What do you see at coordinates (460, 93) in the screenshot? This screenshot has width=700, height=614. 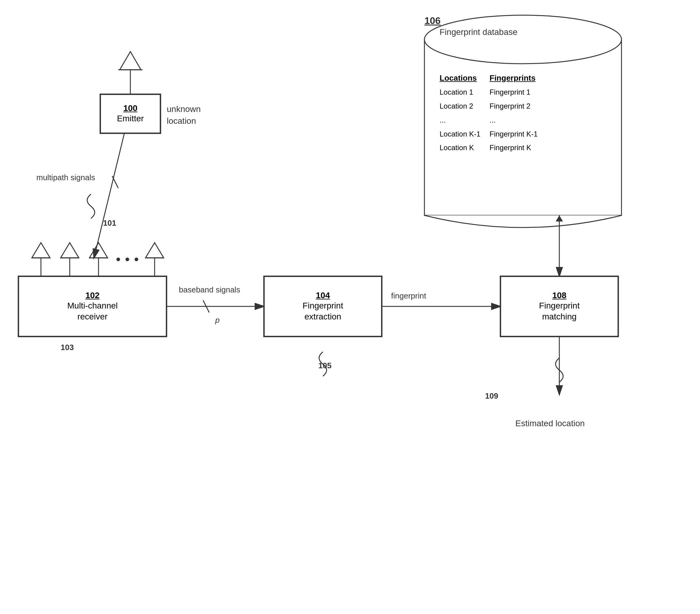 I see `table-row: Location 1` at bounding box center [460, 93].